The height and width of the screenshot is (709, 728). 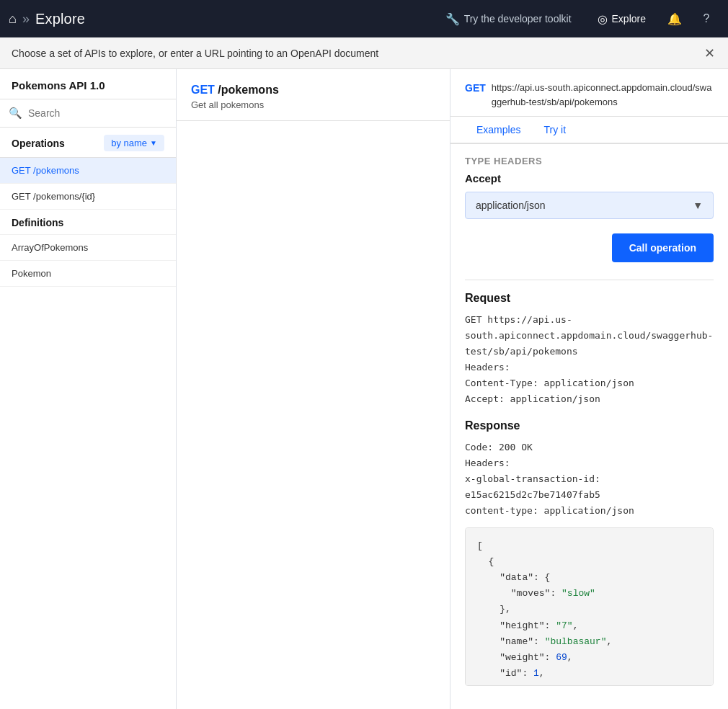 What do you see at coordinates (590, 179) in the screenshot?
I see `accept-label: Accept` at bounding box center [590, 179].